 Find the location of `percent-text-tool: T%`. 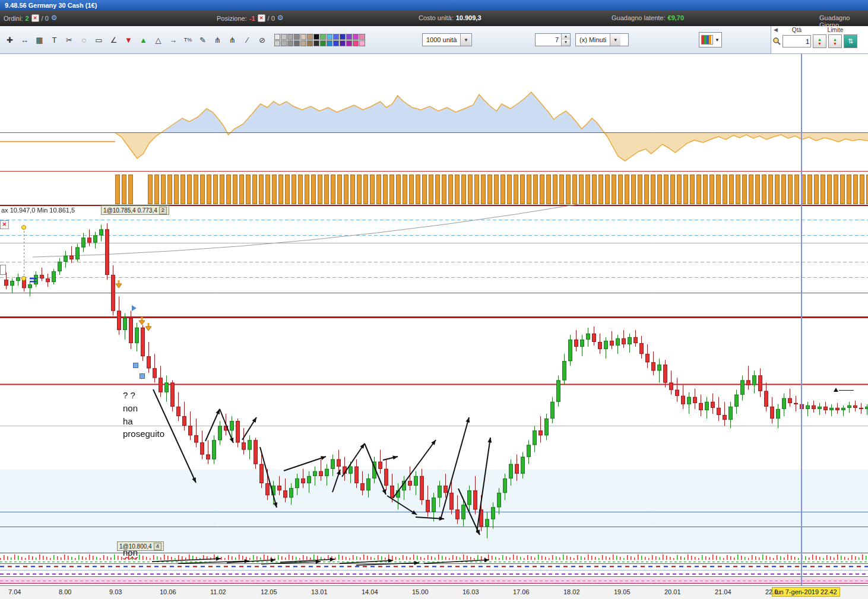

percent-text-tool: T% is located at coordinates (188, 40).